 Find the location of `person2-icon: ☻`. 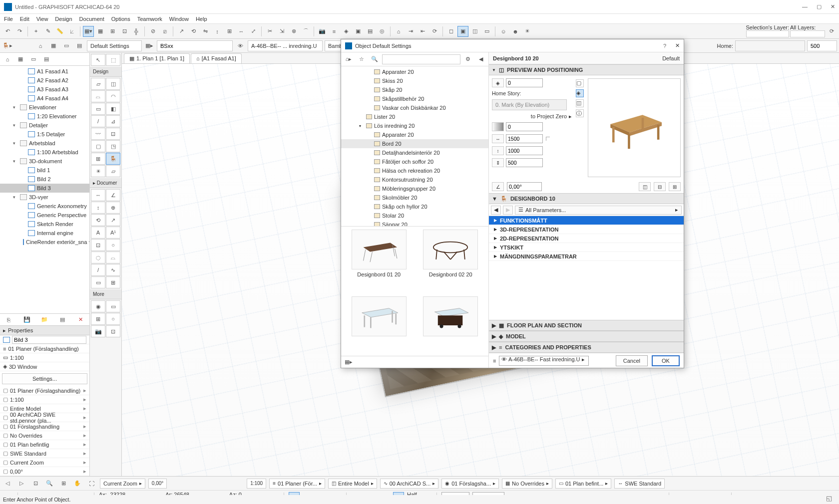

person2-icon: ☻ is located at coordinates (515, 31).